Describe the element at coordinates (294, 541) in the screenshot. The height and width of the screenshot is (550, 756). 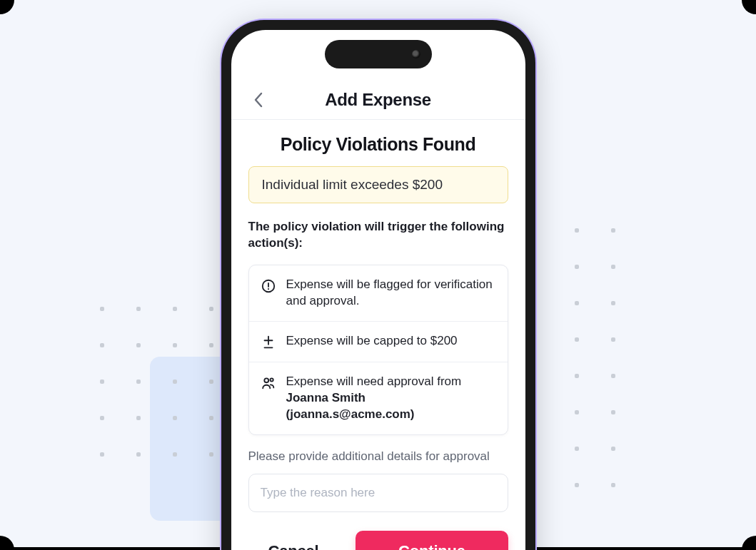
I see `cancel-button: Cancel` at that location.